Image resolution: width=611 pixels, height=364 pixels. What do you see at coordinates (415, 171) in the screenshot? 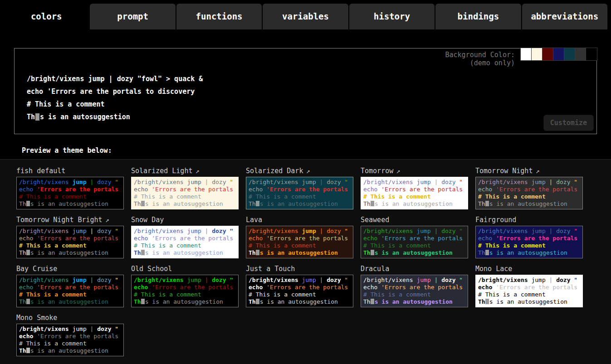
I see `theme-name: Tomorrow↗` at bounding box center [415, 171].